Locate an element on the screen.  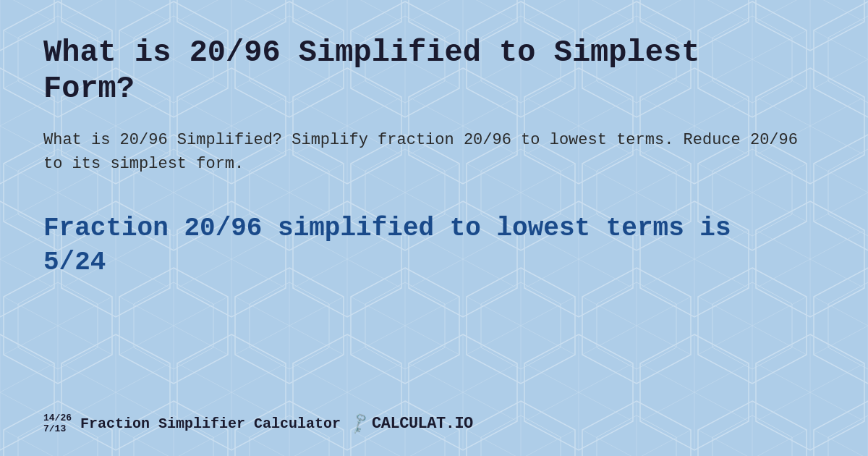
description-text: What is 20/96 Simplified? Simplify fract… is located at coordinates (423, 152).